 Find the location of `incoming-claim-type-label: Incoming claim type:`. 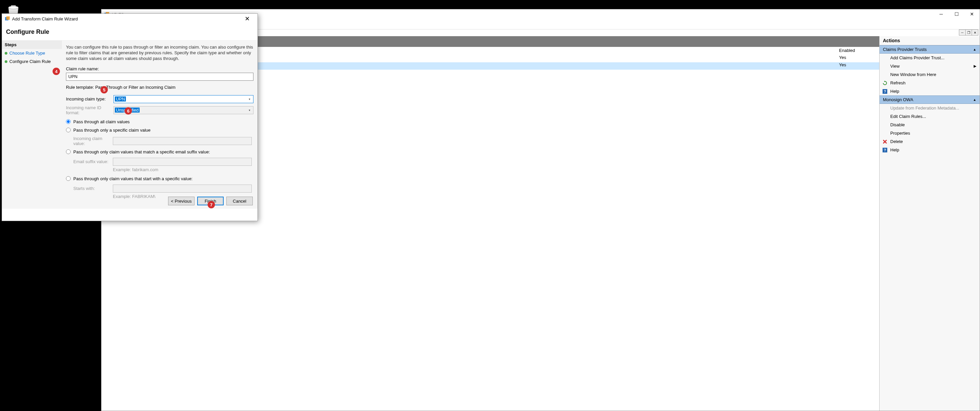

incoming-claim-type-label: Incoming claim type: is located at coordinates (90, 99).